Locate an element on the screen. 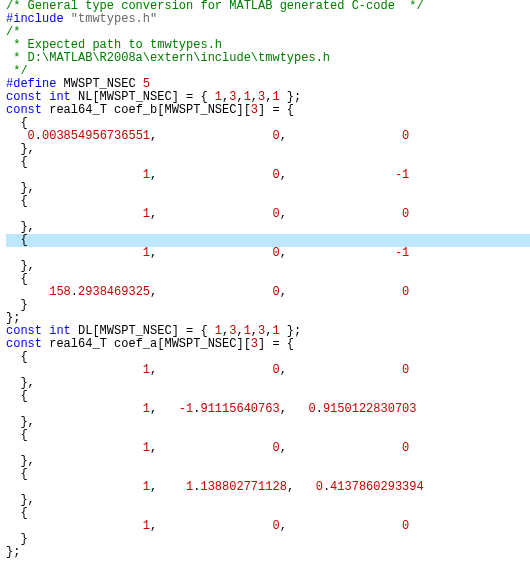 The image size is (530, 588). code-line: const real64_T coef_b[MWSPT_NSEC][3] = { is located at coordinates (268, 110).